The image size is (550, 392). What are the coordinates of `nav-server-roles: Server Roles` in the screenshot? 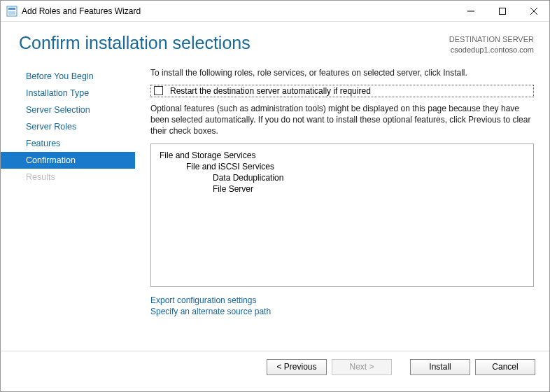 It's located at (68, 127).